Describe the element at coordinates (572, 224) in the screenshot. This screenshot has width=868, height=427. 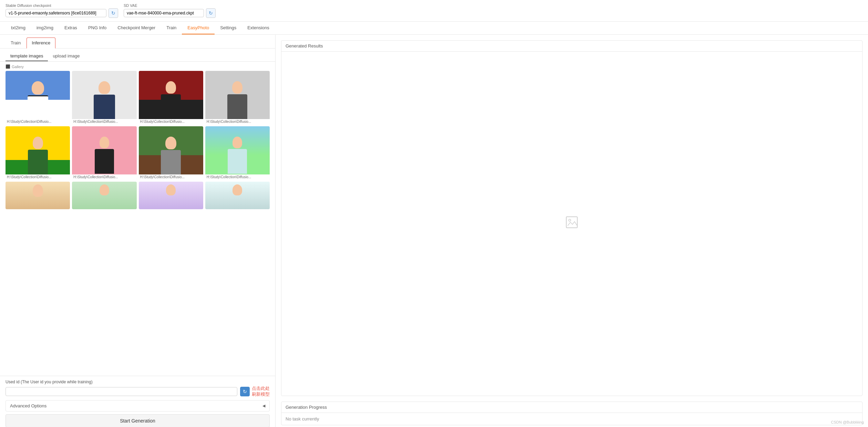
I see `results-placeholder-icon` at that location.